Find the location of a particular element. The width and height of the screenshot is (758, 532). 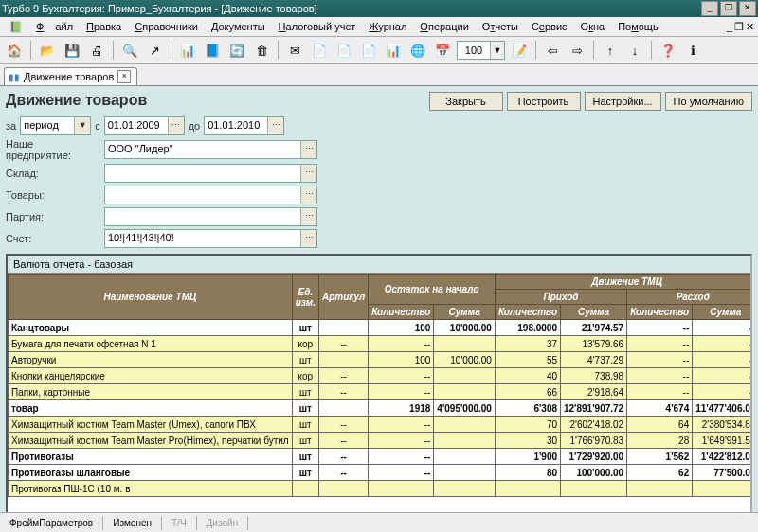

table-row: Противогазы шланговыешт----80100'000.006… is located at coordinates (380, 473).